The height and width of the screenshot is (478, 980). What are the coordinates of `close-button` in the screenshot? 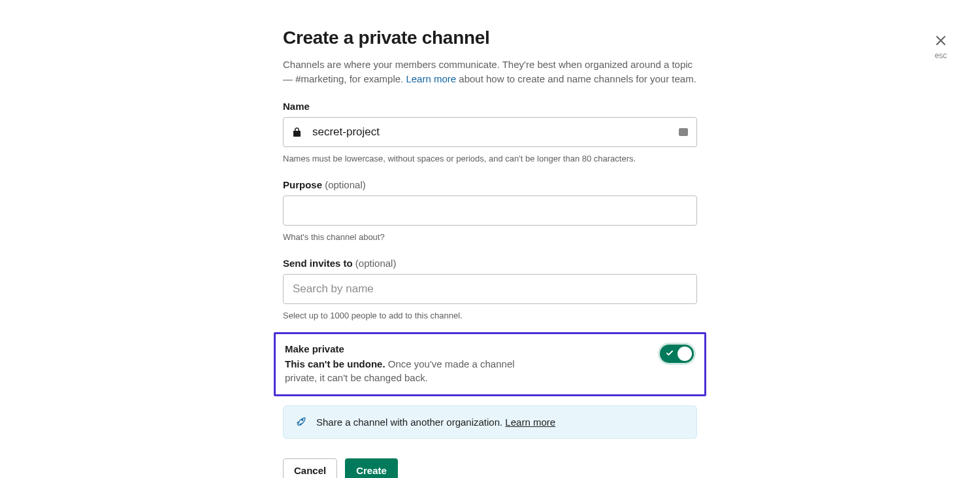 It's located at (941, 41).